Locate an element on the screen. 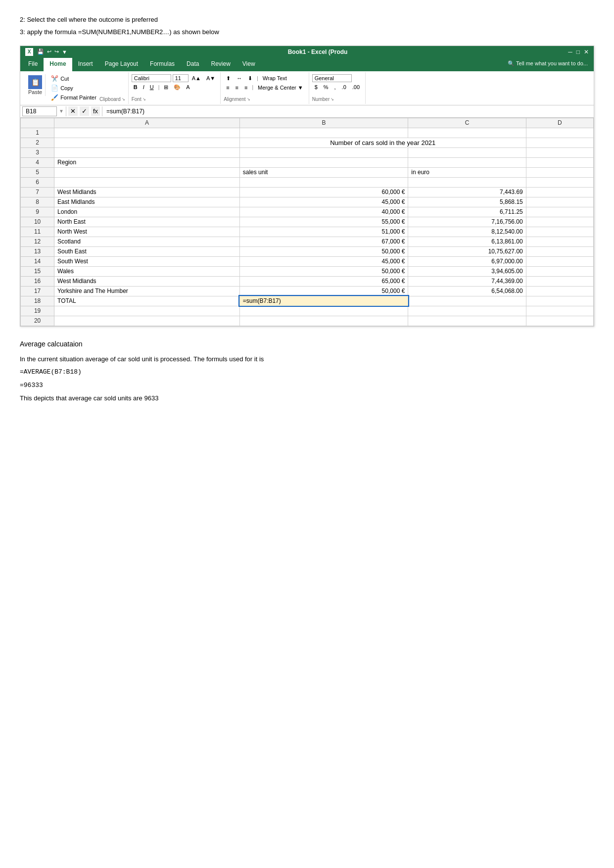 Image resolution: width=614 pixels, height=868 pixels. name-box is located at coordinates (40, 111).